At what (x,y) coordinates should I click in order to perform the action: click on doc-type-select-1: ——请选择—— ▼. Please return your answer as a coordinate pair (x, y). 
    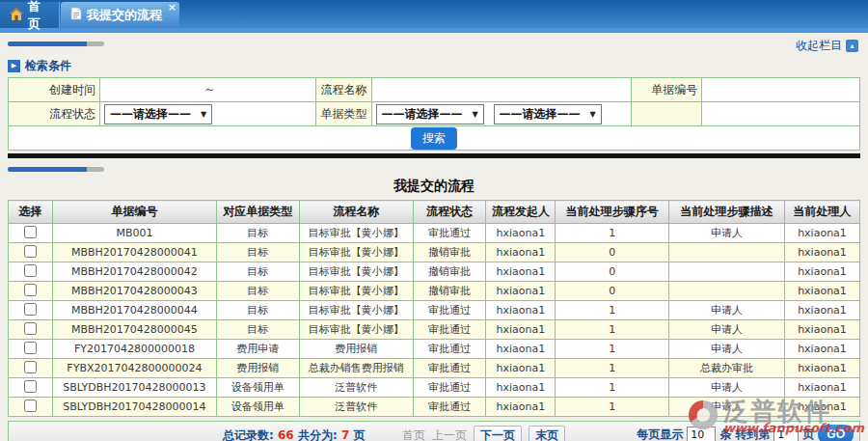
    Looking at the image, I should click on (430, 114).